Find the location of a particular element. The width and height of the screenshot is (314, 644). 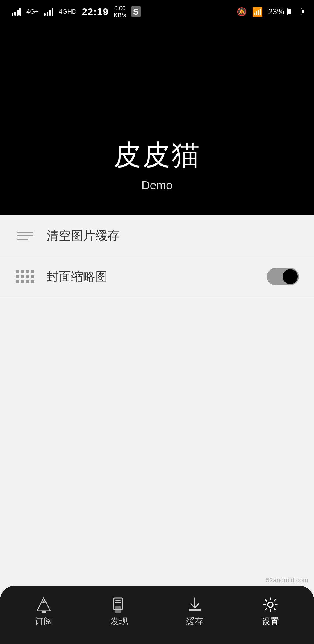

dots-icon is located at coordinates (25, 277).